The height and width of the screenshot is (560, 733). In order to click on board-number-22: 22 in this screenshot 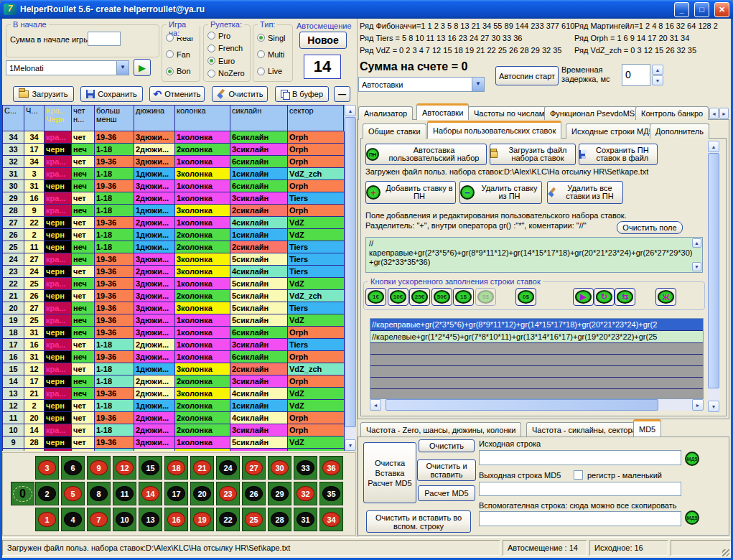, I will do `click(228, 520)`.